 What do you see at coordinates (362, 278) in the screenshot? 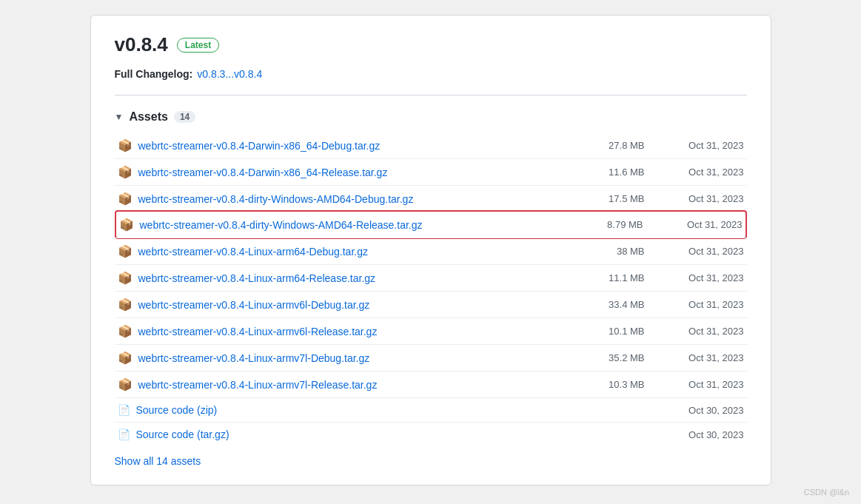
I see `asset-name-link: webrtc-streamer-v0.8.4-Linux-arm64-Relea…` at bounding box center [362, 278].